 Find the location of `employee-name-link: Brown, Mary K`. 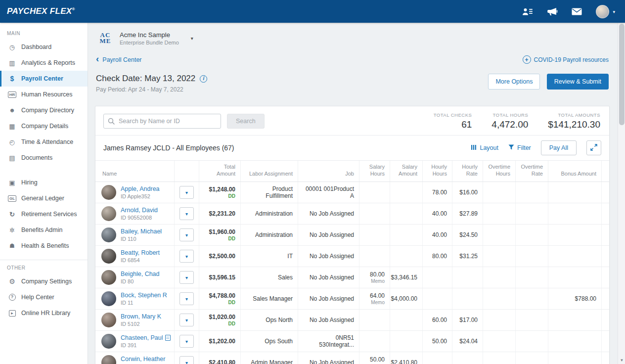

employee-name-link: Brown, Mary K is located at coordinates (141, 317).